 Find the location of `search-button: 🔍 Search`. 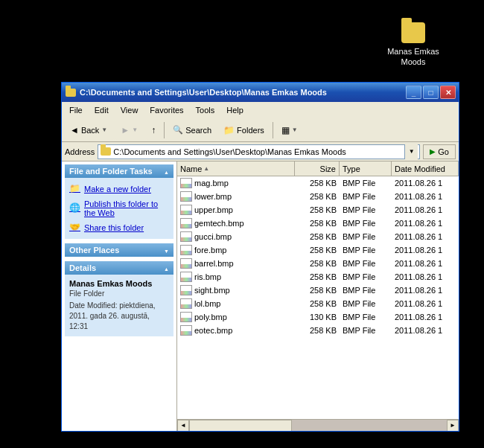

search-button: 🔍 Search is located at coordinates (192, 130).